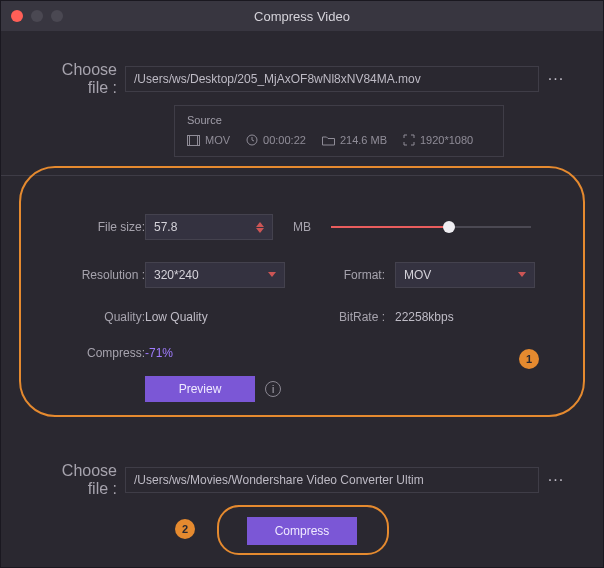  I want to click on bitrate-label: BitRate :, so click(355, 317).